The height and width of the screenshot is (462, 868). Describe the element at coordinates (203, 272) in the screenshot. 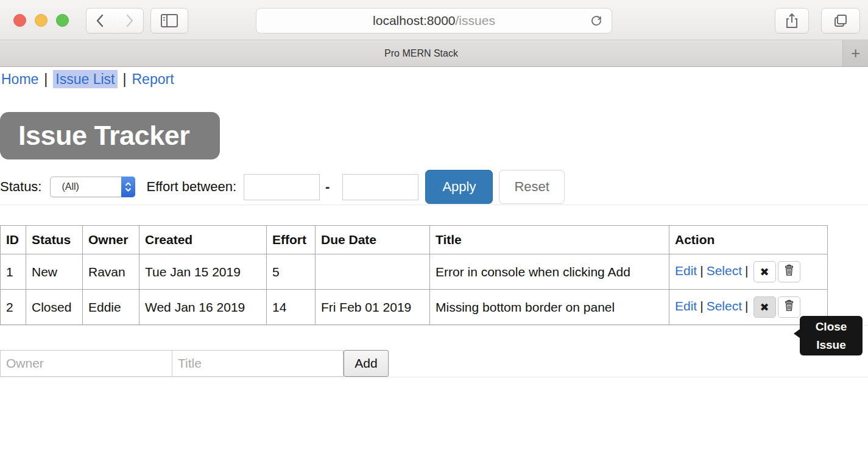

I see `cell-created: Tue Jan 15 2019` at that location.